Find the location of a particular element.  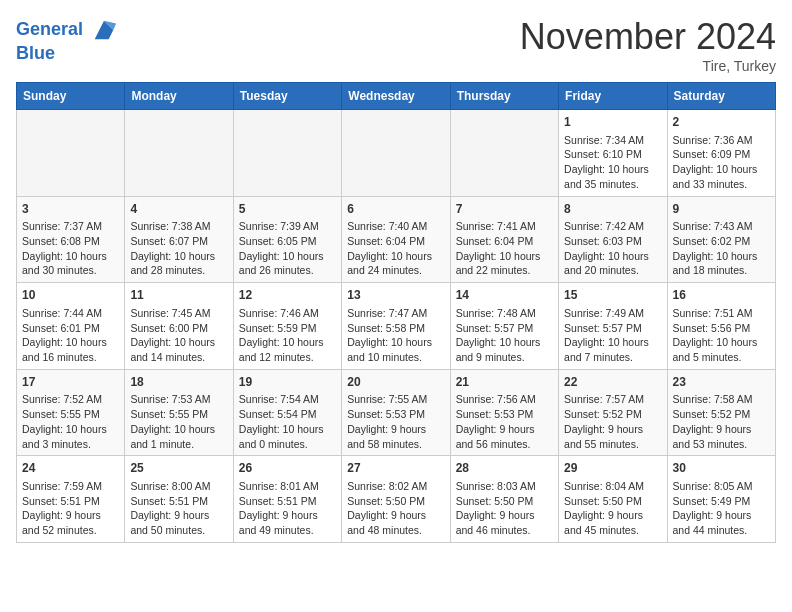

day-info: Sunrise: 7:49 AM is located at coordinates (612, 314).